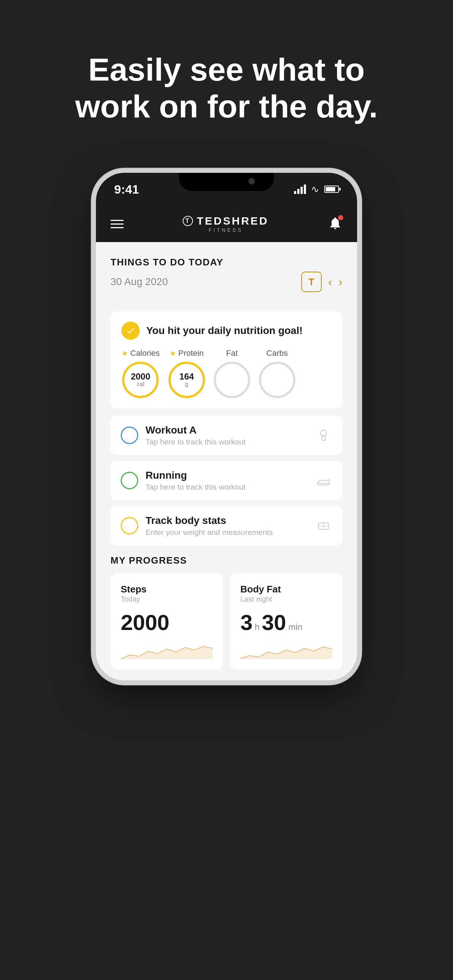 Image resolution: width=453 pixels, height=980 pixels. What do you see at coordinates (226, 360) in the screenshot?
I see `nutrition-card: You hit your daily nutrition goal! ★ Cal…` at bounding box center [226, 360].